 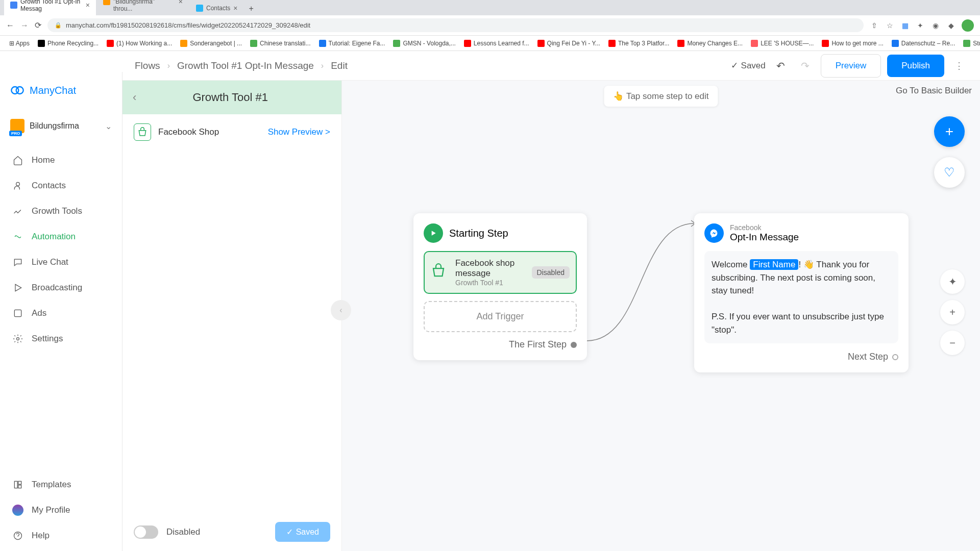 What do you see at coordinates (148, 66) in the screenshot?
I see `breadcrumb-flows: Flows` at bounding box center [148, 66].